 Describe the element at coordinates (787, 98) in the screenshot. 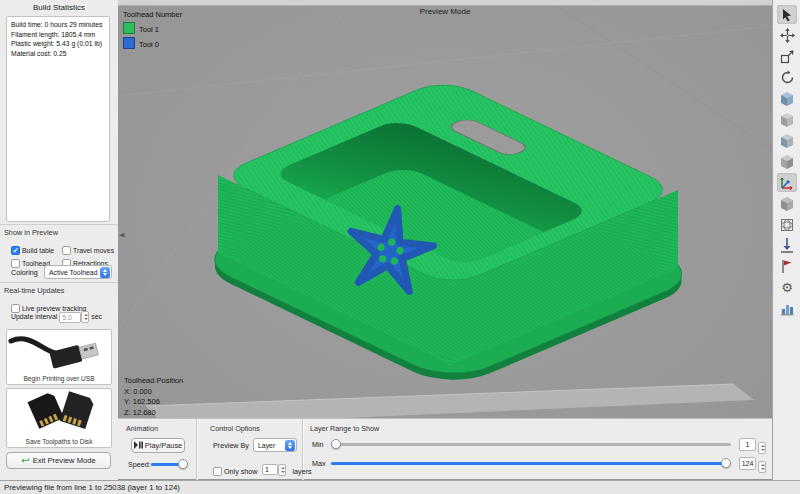

I see `view-cube-iso-icon` at that location.